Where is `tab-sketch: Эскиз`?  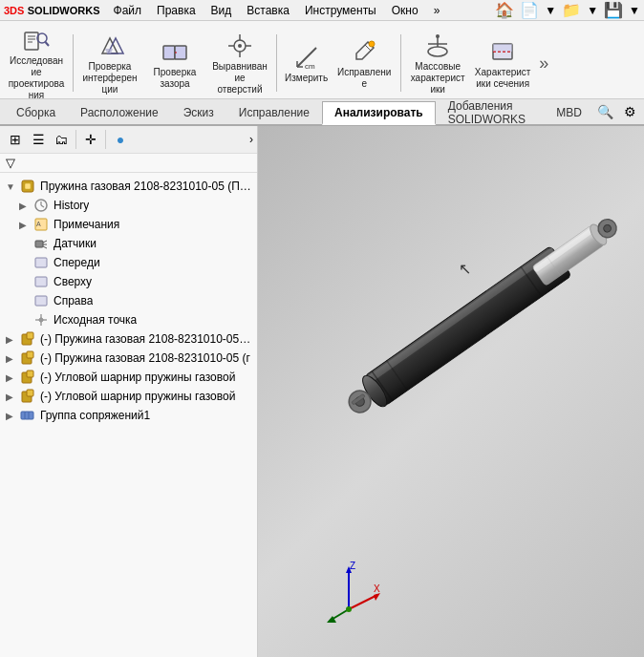 tab-sketch: Эскиз is located at coordinates (199, 113).